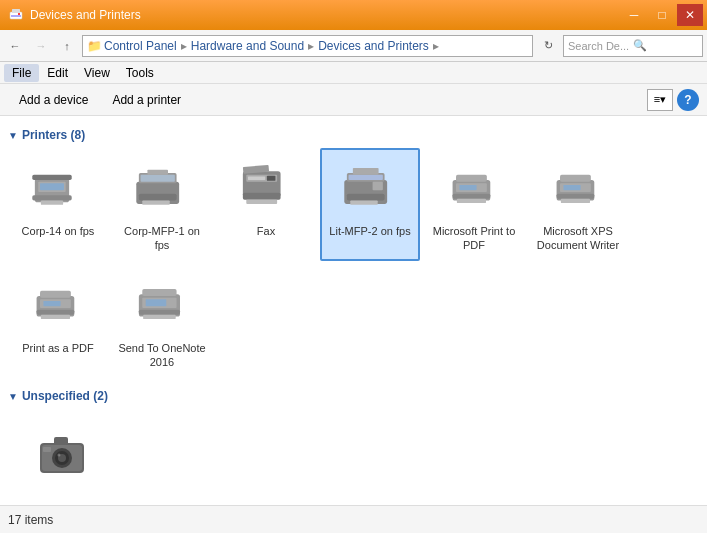 Image resolution: width=707 pixels, height=533 pixels. What do you see at coordinates (354, 519) in the screenshot?
I see `status-bar: 17 items` at bounding box center [354, 519].